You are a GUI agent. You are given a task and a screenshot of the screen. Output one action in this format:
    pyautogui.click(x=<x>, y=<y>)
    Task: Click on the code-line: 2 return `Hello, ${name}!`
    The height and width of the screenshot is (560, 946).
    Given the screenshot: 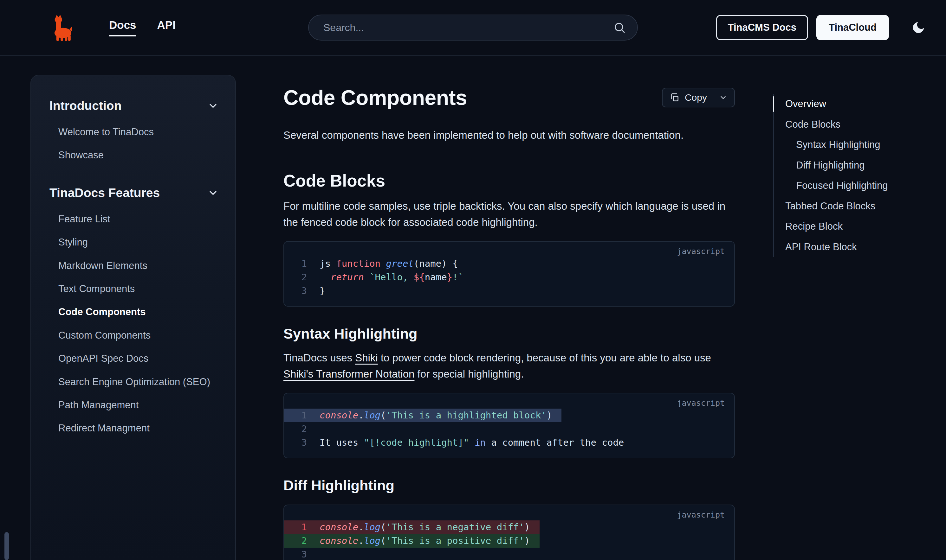 What is the action you would take?
    pyautogui.click(x=378, y=277)
    